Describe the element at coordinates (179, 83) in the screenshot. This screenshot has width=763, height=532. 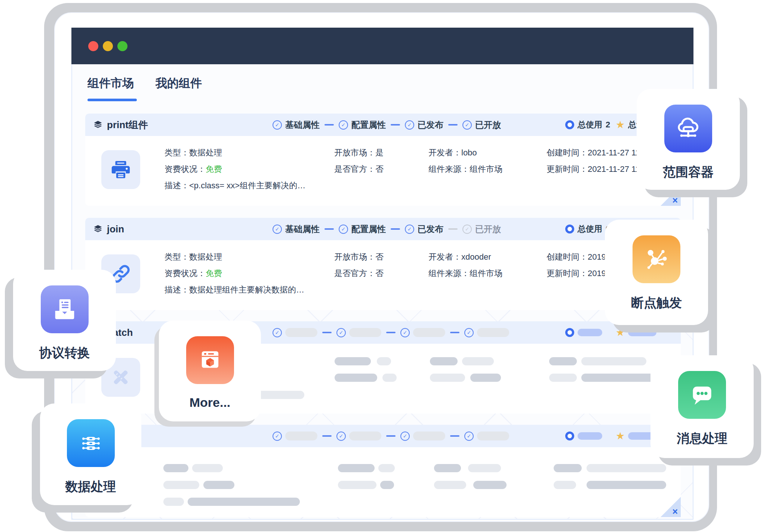
I see `tab-my-components: 我的组件` at that location.